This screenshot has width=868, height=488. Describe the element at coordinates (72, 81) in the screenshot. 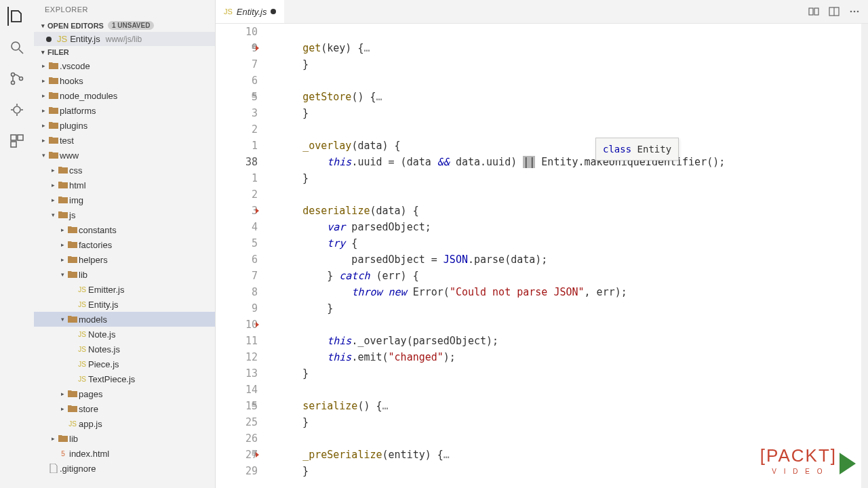

I see `tree-item-label: hooks` at that location.